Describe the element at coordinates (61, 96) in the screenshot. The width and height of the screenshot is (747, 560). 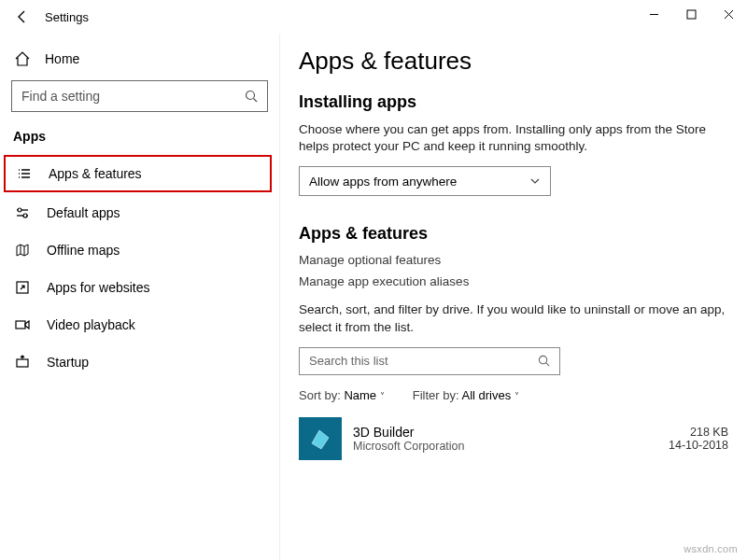
I see `search-placeholder: Find a setting` at that location.